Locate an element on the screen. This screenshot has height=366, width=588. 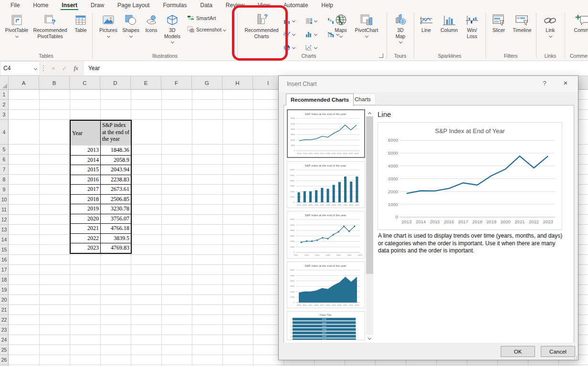
column-header-E: E is located at coordinates (146, 83).